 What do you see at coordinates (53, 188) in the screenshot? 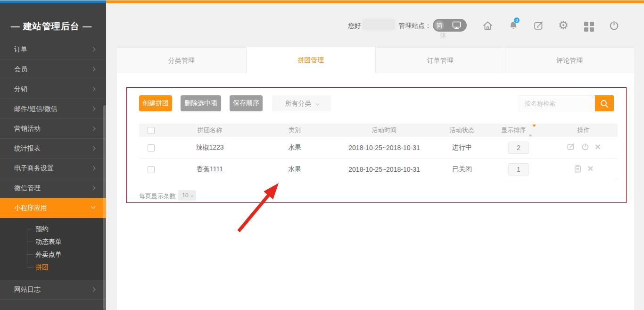
I see `sidebar-item-wechat-management: 微信管理` at bounding box center [53, 188].